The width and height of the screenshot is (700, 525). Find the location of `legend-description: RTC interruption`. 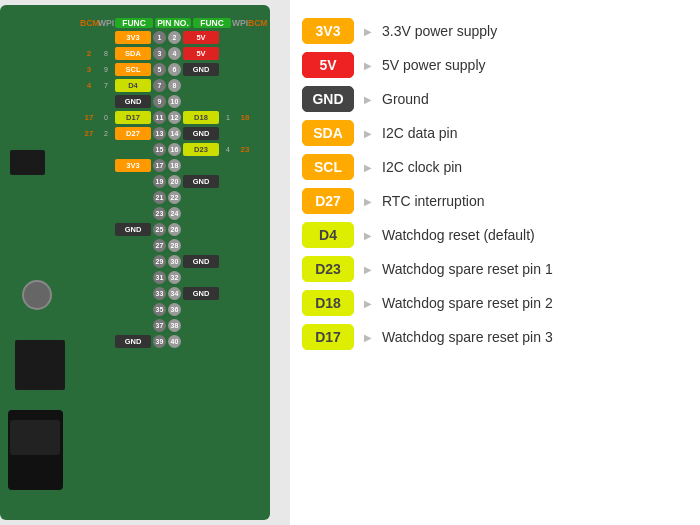

legend-description: RTC interruption is located at coordinates (433, 201).